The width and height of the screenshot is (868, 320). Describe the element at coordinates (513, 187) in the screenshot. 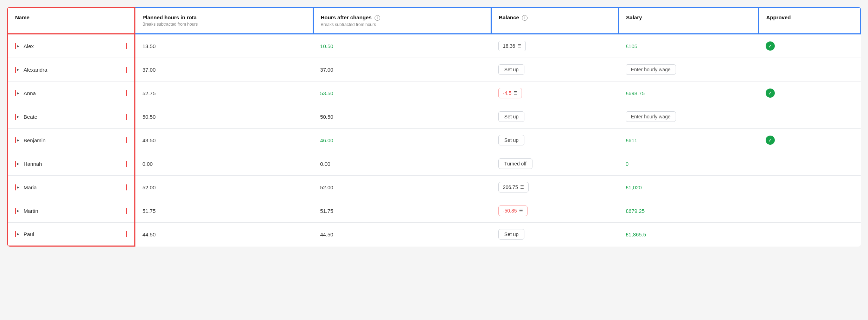

I see `balance-value-button: 206.75 ☰` at that location.